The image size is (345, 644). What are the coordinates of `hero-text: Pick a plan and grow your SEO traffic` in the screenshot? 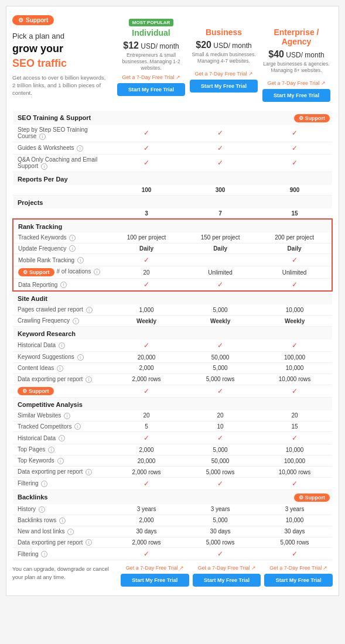 It's located at (61, 52).